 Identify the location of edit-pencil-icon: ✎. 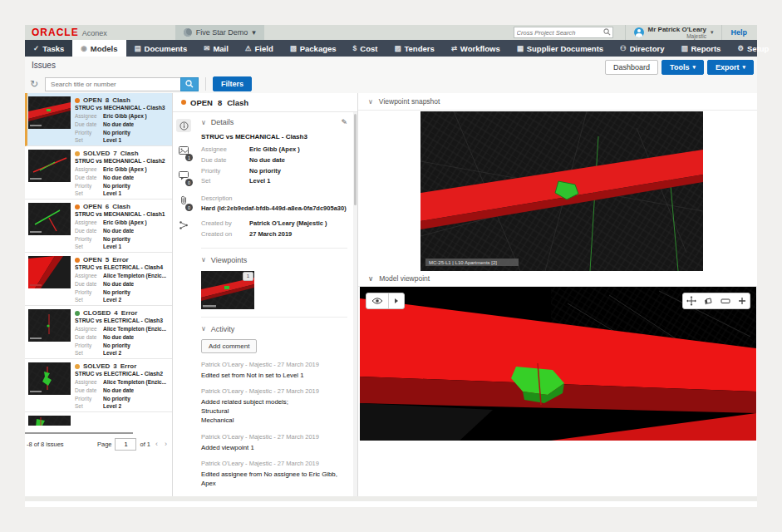
(344, 122).